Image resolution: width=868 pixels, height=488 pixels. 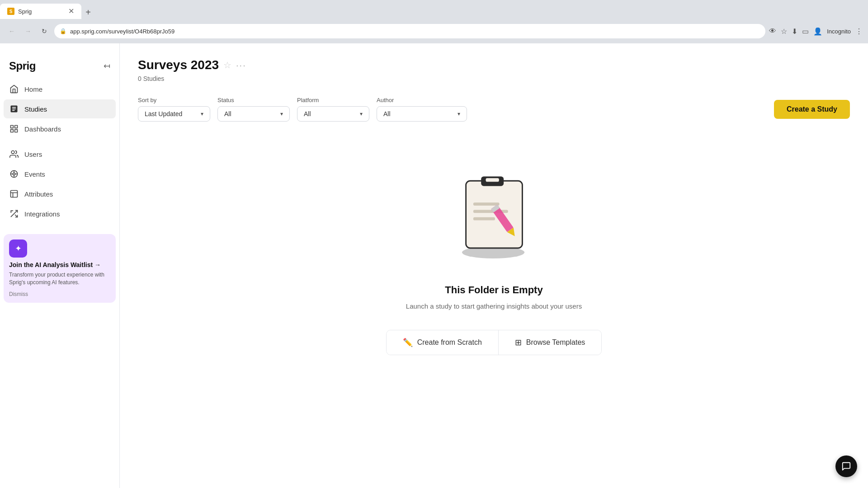 What do you see at coordinates (228, 114) in the screenshot?
I see `status-value: All` at bounding box center [228, 114].